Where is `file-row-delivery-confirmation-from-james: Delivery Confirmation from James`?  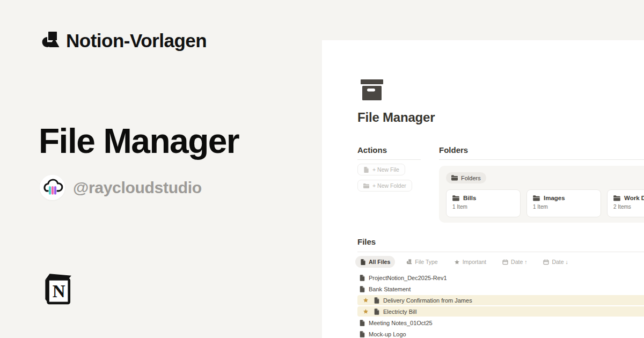
file-row-delivery-confirmation-from-james: Delivery Confirmation from James is located at coordinates (501, 300).